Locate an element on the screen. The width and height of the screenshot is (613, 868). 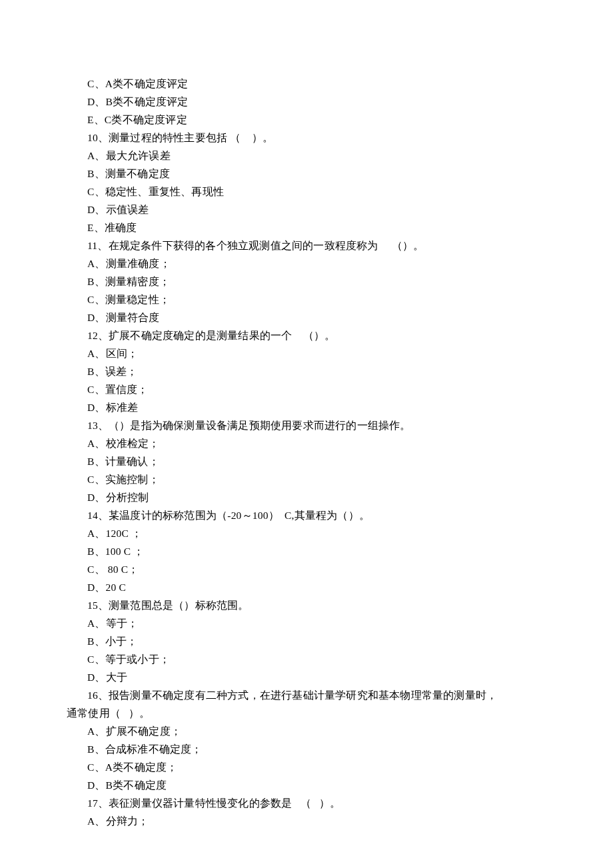
text-line: 13、（）是指为确保测量设备满足预期使用要求而进行的一组操作。 is located at coordinates (306, 425).